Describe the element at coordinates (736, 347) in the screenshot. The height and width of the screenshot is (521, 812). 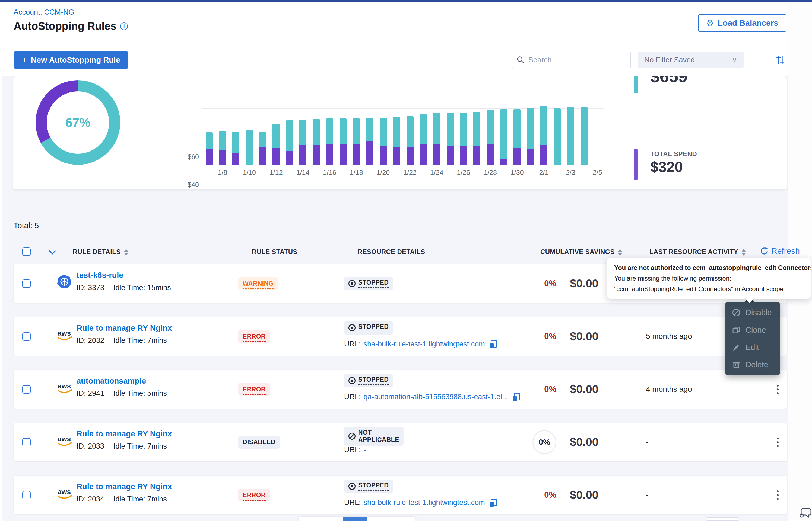
I see `edit-icon` at that location.